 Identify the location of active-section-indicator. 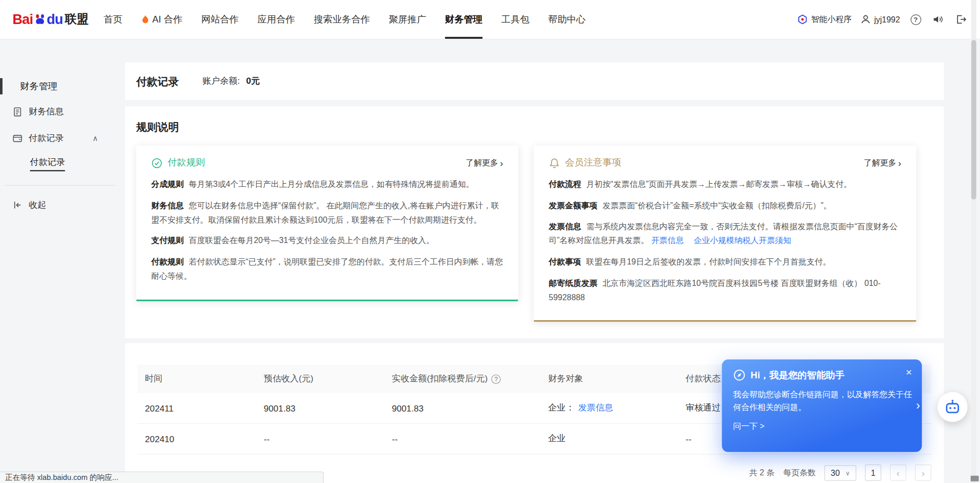
(1, 86).